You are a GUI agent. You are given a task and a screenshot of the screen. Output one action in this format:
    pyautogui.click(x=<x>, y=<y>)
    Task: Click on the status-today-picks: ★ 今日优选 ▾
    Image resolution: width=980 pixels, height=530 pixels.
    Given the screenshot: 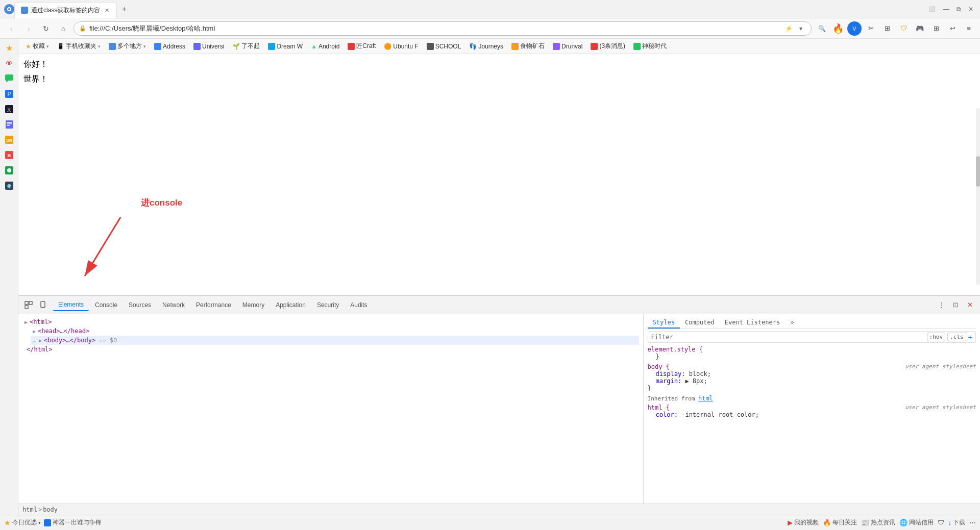 What is the action you would take?
    pyautogui.click(x=22, y=522)
    